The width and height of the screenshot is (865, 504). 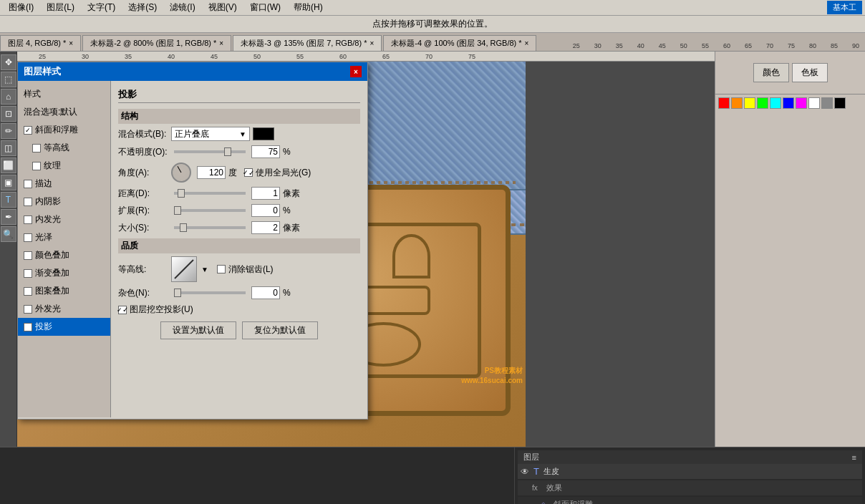 What do you see at coordinates (64, 326) in the screenshot?
I see `style-item-drop-shadow: ✓ 投影` at bounding box center [64, 326].